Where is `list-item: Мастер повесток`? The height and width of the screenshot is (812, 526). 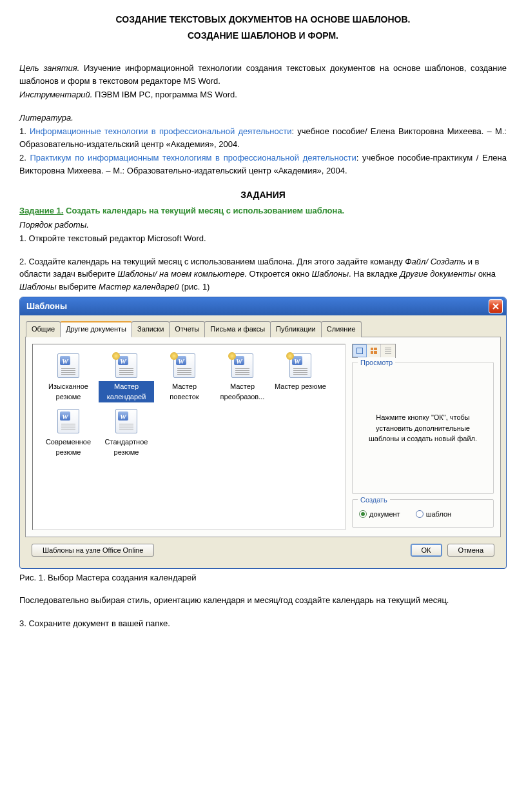
list-item: Мастер повесток is located at coordinates (184, 378).